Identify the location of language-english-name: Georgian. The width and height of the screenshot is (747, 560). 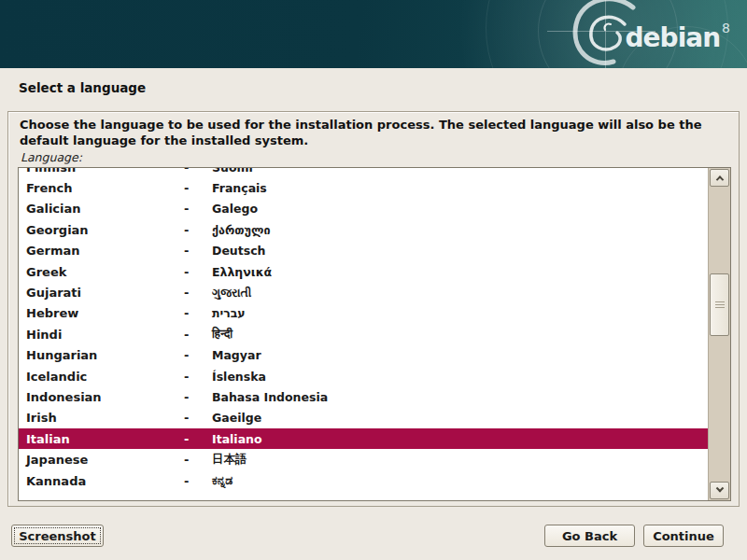
(105, 230).